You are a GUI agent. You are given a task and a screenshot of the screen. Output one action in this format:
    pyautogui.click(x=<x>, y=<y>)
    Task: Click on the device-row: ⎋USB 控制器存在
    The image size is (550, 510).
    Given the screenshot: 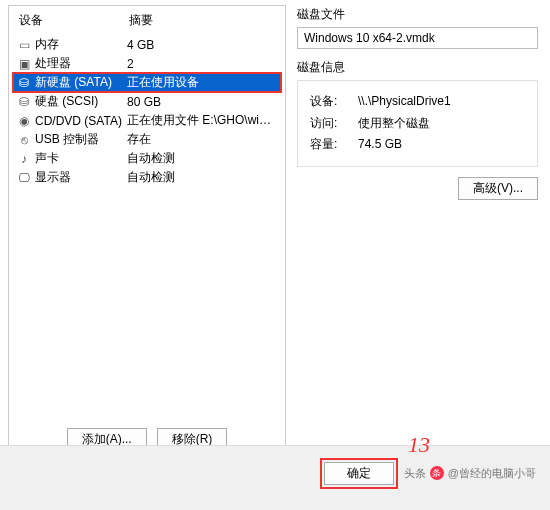 What is the action you would take?
    pyautogui.click(x=147, y=140)
    